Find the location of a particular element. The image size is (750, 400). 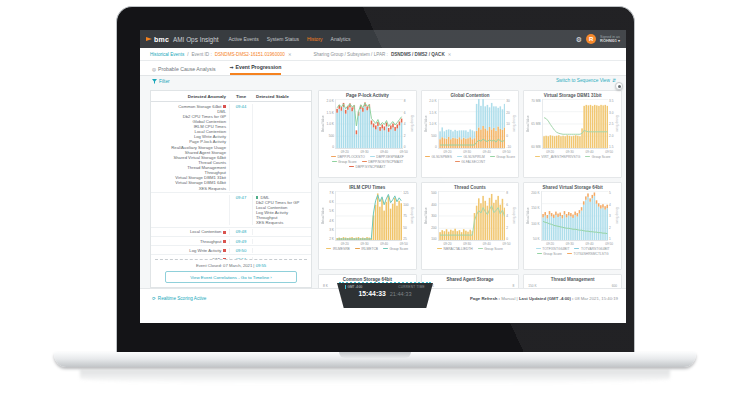

legend-item: IRLMETCB is located at coordinates (366, 249).